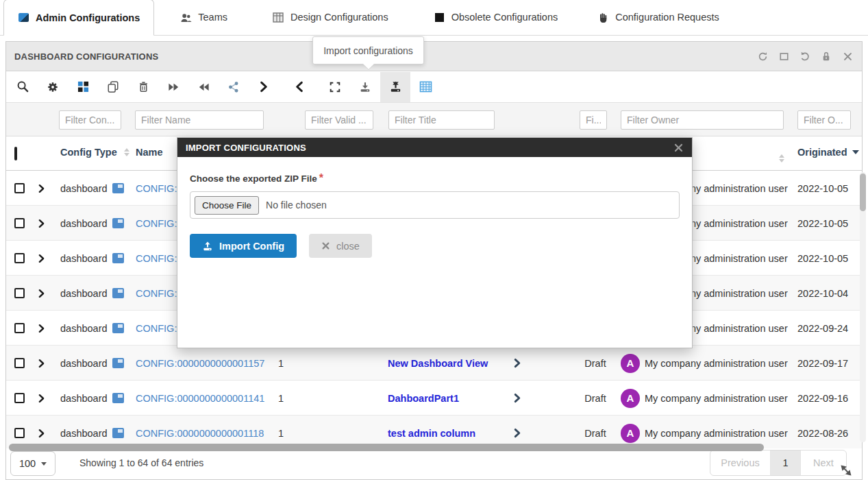 The height and width of the screenshot is (480, 868). I want to click on select-all-checkbox, so click(16, 154).